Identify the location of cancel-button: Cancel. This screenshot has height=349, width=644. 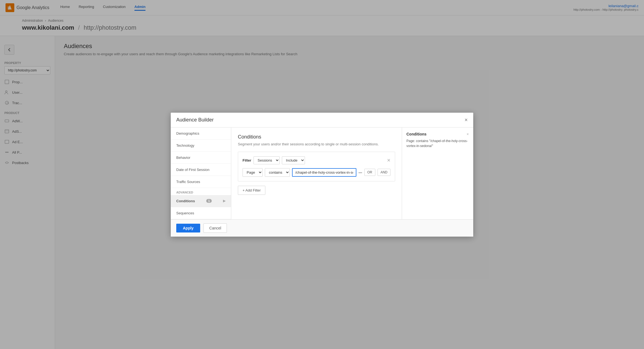
(215, 228).